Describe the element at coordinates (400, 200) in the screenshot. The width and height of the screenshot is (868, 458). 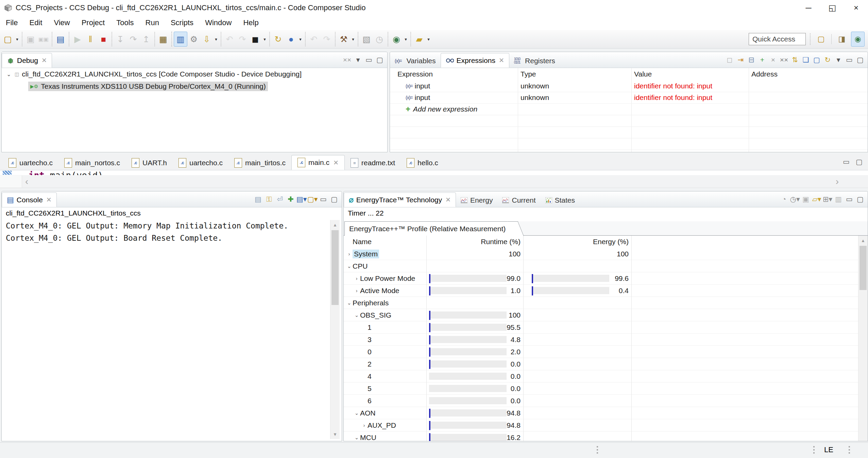
I see `tab-energytrace-technology: ⌀EnergyTrace™ Technology✕` at that location.